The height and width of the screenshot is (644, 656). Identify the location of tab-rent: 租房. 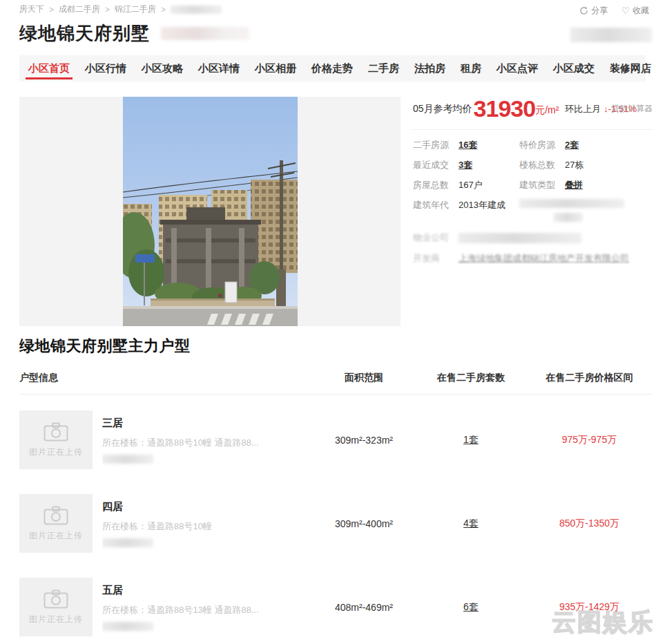
(471, 68).